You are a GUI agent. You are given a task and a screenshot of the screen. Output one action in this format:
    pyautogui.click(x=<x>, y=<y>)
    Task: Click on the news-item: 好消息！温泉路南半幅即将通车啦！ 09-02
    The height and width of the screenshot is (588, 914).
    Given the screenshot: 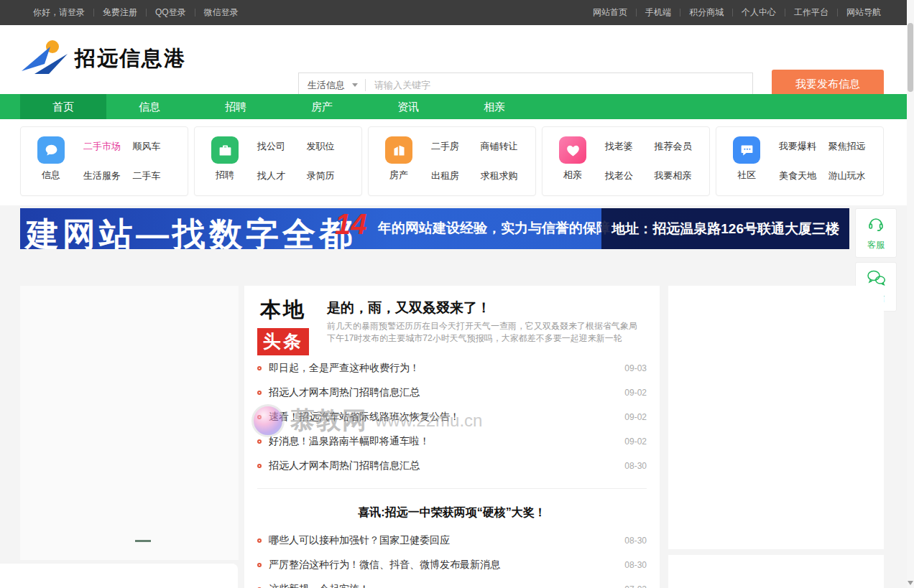 What is the action you would take?
    pyautogui.click(x=452, y=442)
    